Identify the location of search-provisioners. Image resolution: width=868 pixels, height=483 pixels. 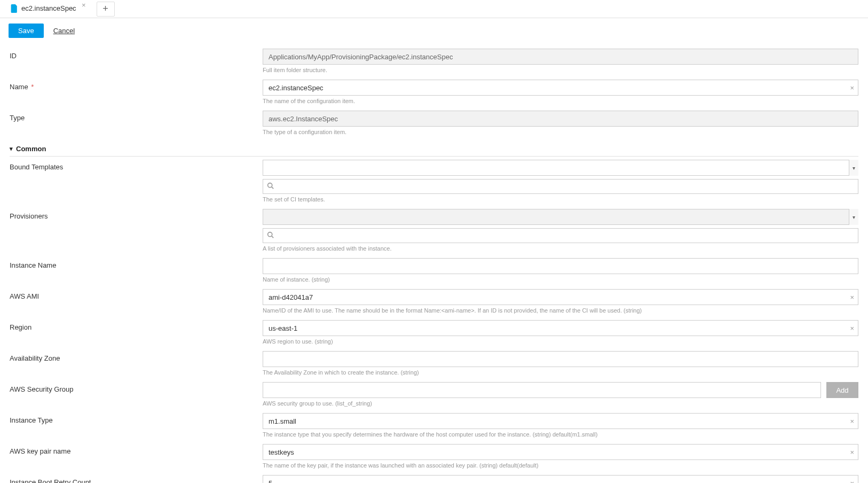
(561, 236).